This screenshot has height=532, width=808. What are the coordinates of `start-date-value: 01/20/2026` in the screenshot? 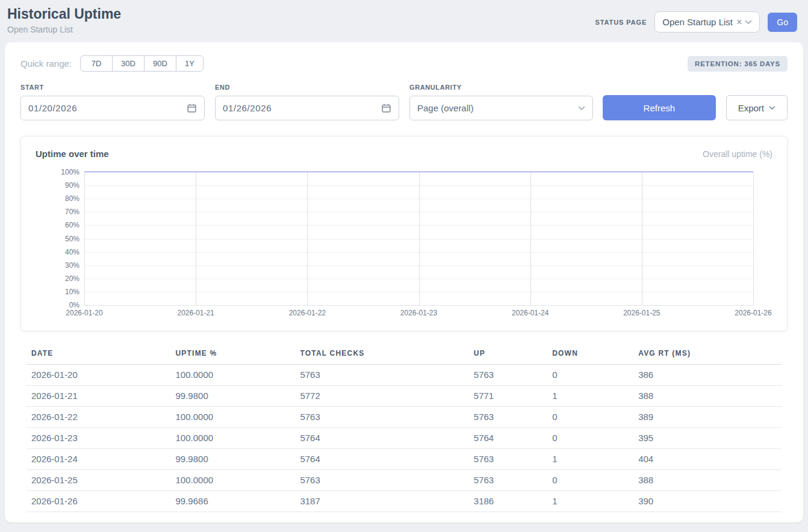 It's located at (53, 108).